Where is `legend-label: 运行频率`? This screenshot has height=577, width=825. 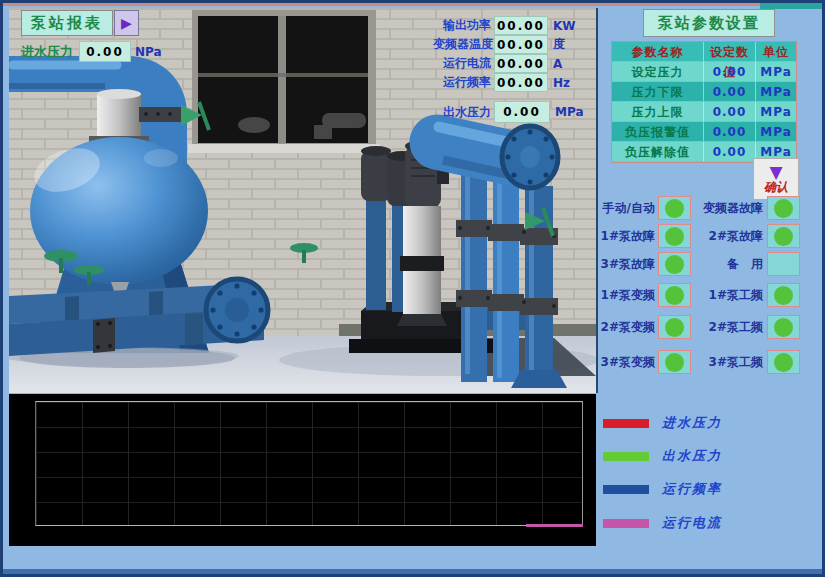 legend-label: 运行频率 is located at coordinates (692, 489).